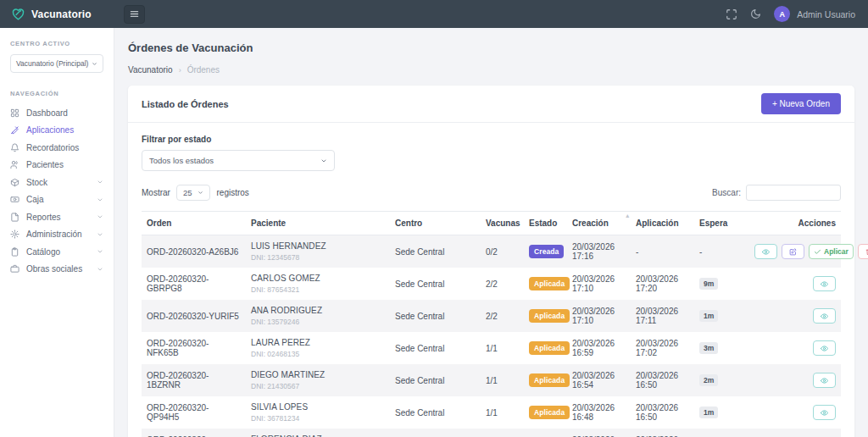 This screenshot has height=437, width=868. I want to click on column-header-orden: Orden, so click(193, 224).